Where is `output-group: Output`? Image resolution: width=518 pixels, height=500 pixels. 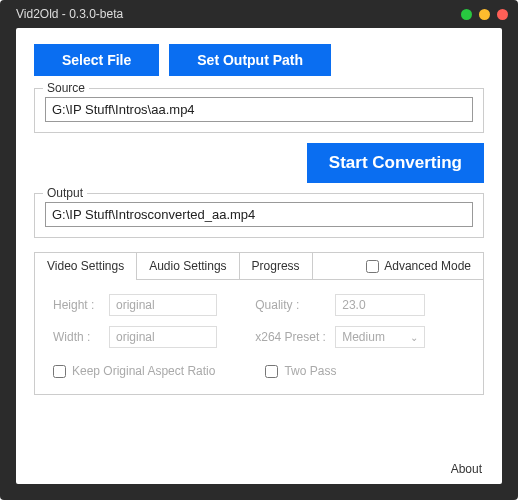 output-group: Output is located at coordinates (259, 216).